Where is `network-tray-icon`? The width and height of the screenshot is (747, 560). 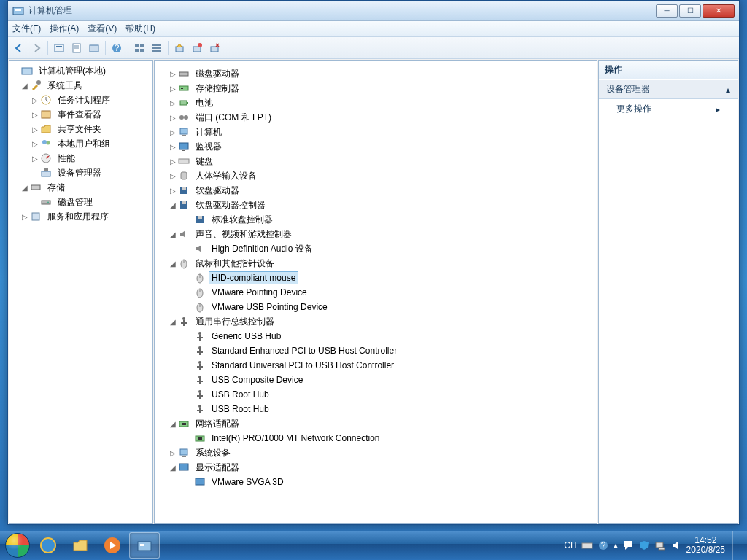 network-tray-icon is located at coordinates (660, 545).